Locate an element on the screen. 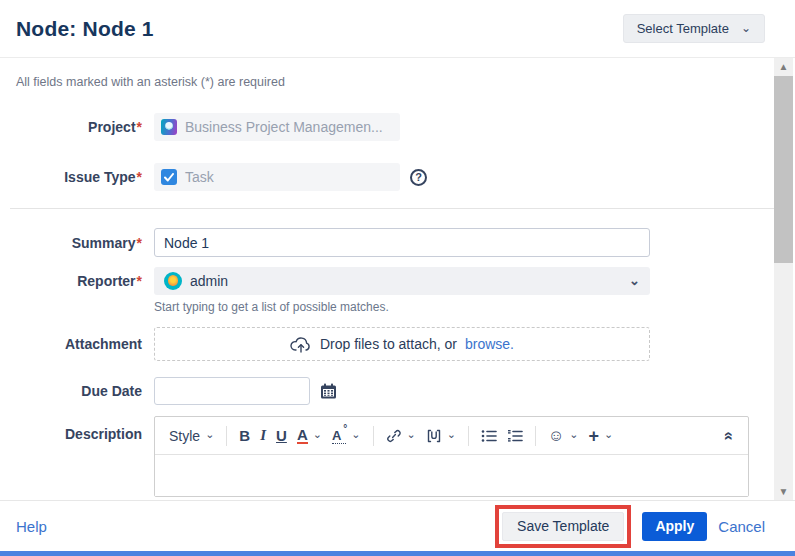 The width and height of the screenshot is (795, 556). reporter-helper-text: Start typing to get a list of possible m… is located at coordinates (272, 307).